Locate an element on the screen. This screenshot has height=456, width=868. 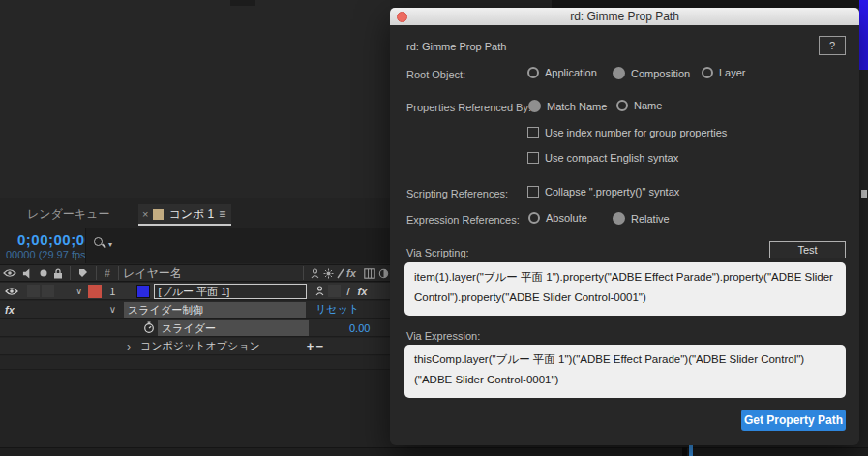
get-property-path-button: Get Property Path is located at coordinates (793, 420).